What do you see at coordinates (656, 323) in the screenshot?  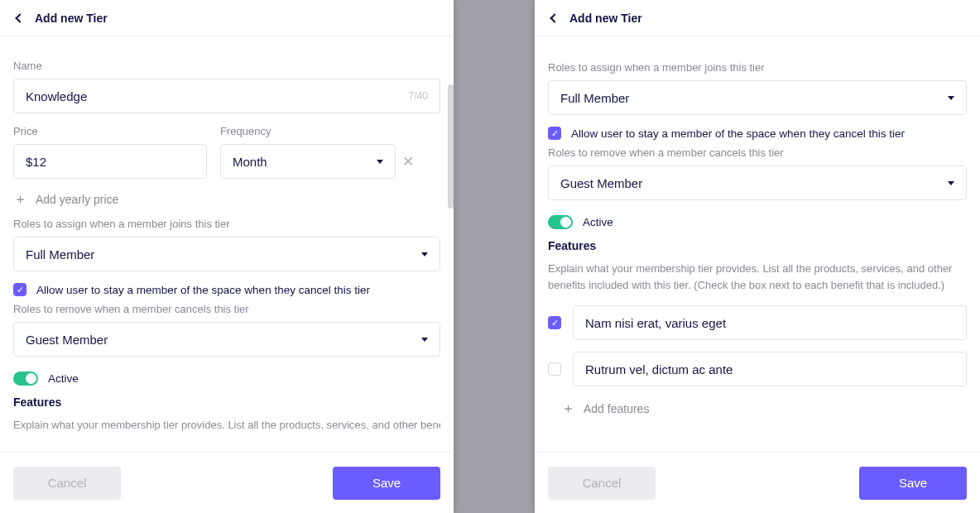 I see `feature-text: Nam nisi erat, varius eget` at bounding box center [656, 323].